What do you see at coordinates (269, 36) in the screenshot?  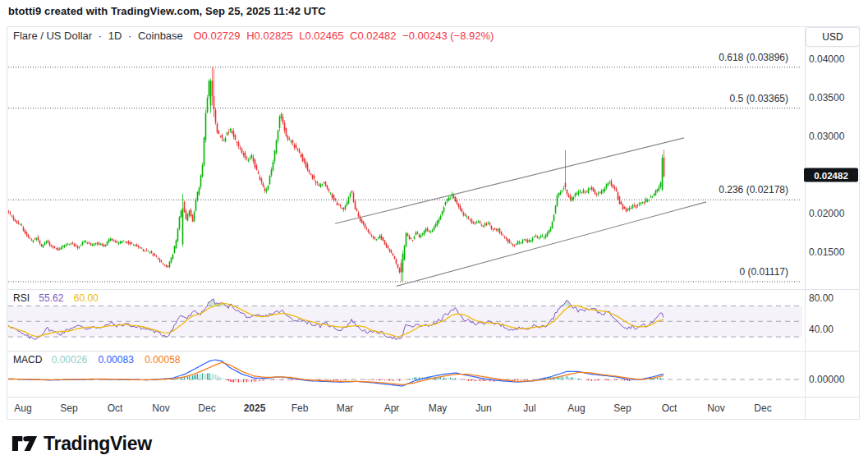 I see `ohlc-high: H0.02825` at bounding box center [269, 36].